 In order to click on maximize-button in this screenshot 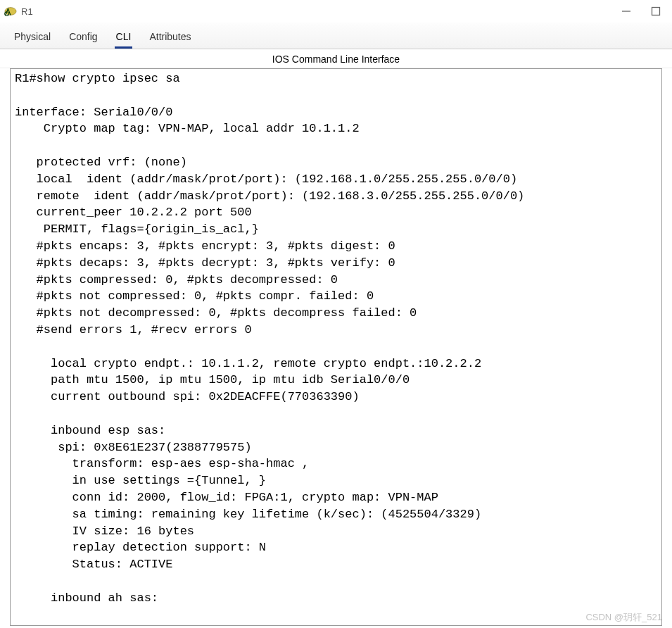, I will do `click(656, 11)`.